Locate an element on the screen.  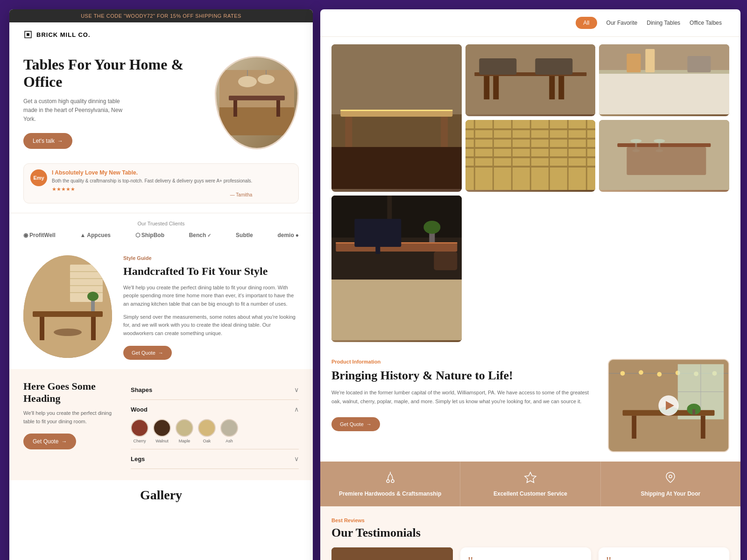
walnut-label: Walnut is located at coordinates (162, 441).